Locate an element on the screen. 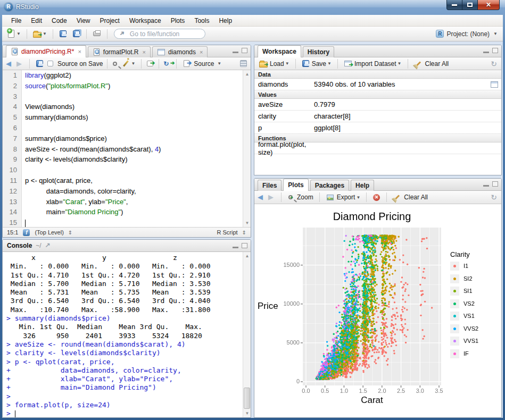 This screenshot has height=420, width=505. workspace-row: aveSize0.7979 is located at coordinates (378, 105).